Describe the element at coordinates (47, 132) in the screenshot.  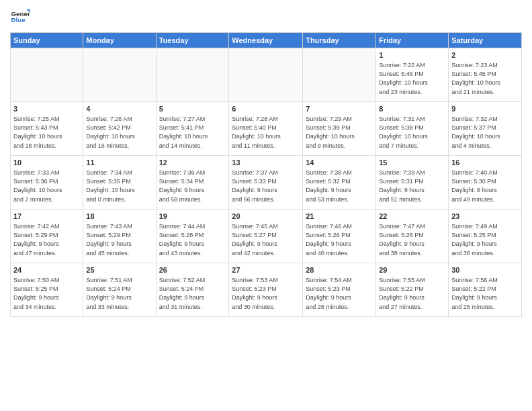
I see `day-info: Sunrise: 7:25 AM Sunset: 5:43 PM Dayligh…` at that location.